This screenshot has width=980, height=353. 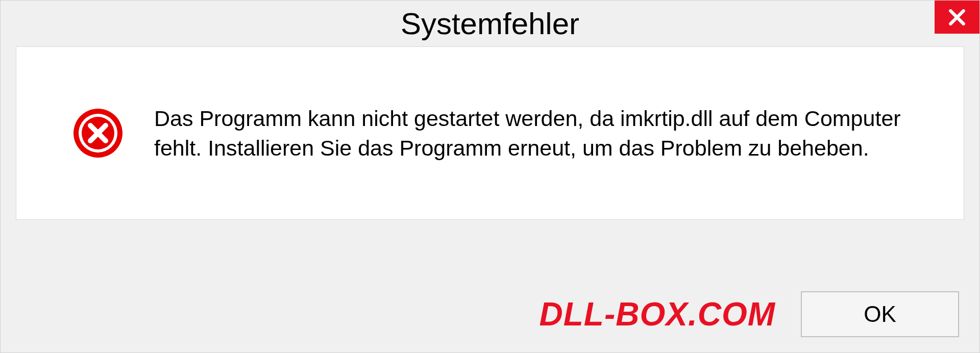 I want to click on dialog-footer: DLL-BOX.COM OK, so click(x=490, y=314).